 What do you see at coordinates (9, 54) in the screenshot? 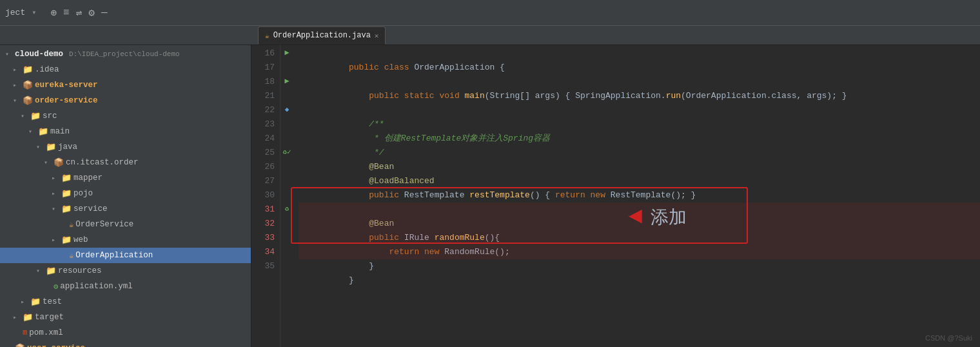
I see `root-arrow` at bounding box center [9, 54].